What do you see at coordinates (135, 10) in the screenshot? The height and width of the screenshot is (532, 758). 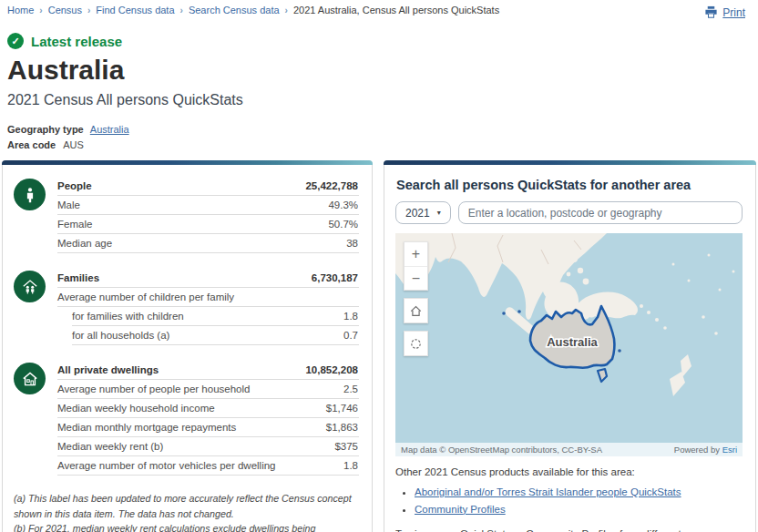 I see `breadcrumb-link-find-census-data: Find Census data` at bounding box center [135, 10].